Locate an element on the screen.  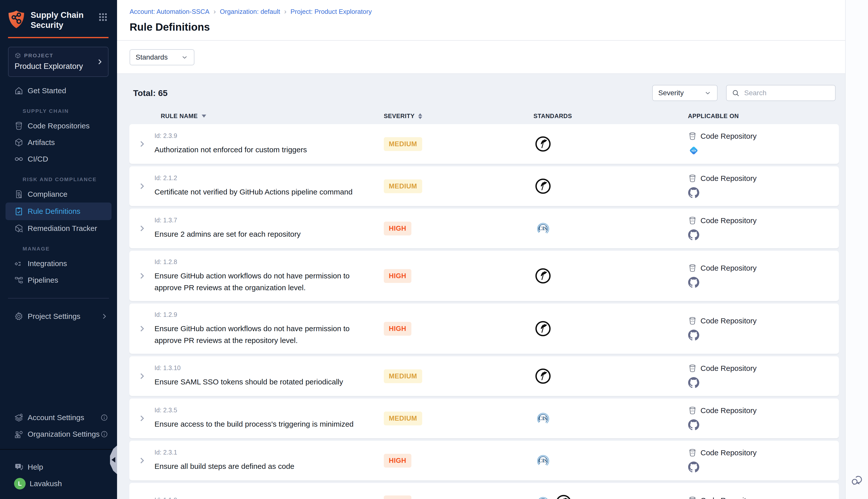
table-row: Id: 1.2.9 Ensure GitHub action workflows… is located at coordinates (484, 329).